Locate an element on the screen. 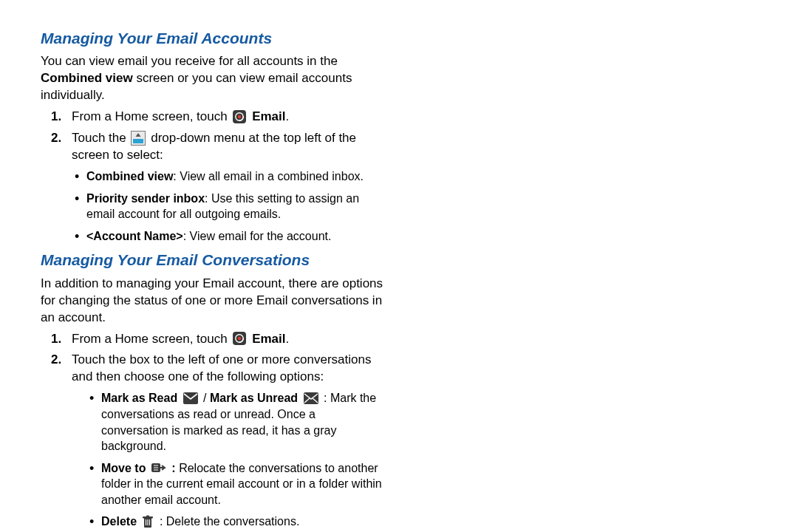  bold-text: <Account Name> is located at coordinates (134, 236).